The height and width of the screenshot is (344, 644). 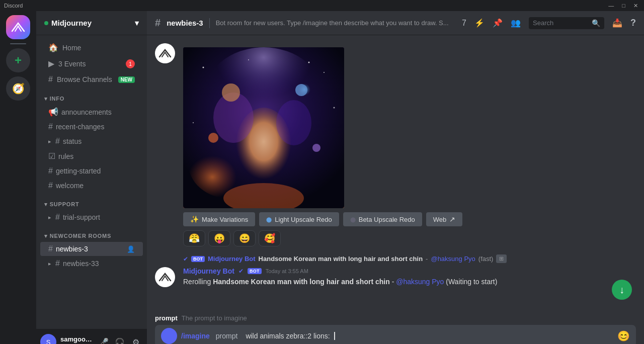 I want to click on server-icon-midjourney, so click(x=18, y=27).